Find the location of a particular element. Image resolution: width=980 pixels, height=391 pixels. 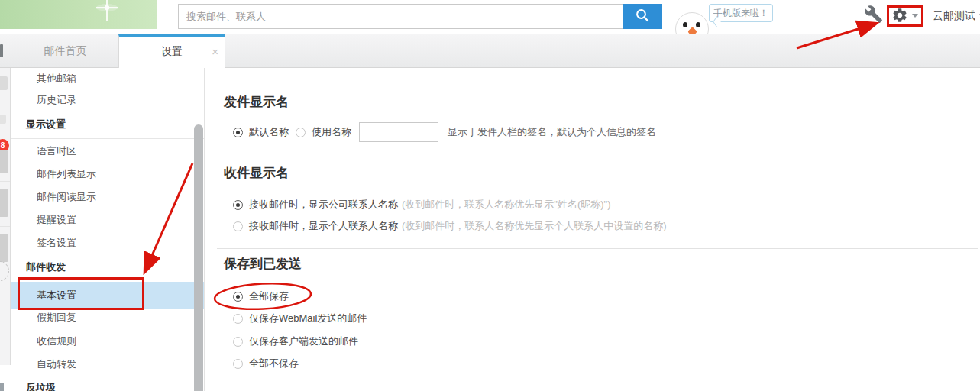

brand-banner is located at coordinates (78, 15).